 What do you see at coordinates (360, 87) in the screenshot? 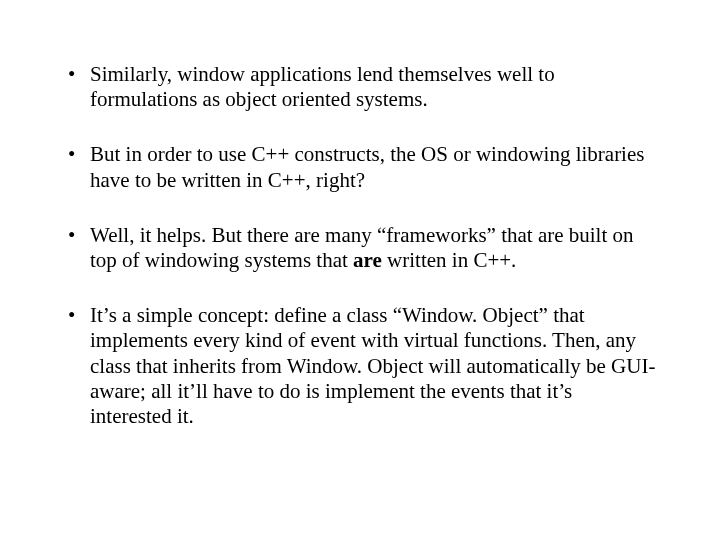
I see `list-item: Similarly, window applications lend them…` at bounding box center [360, 87].